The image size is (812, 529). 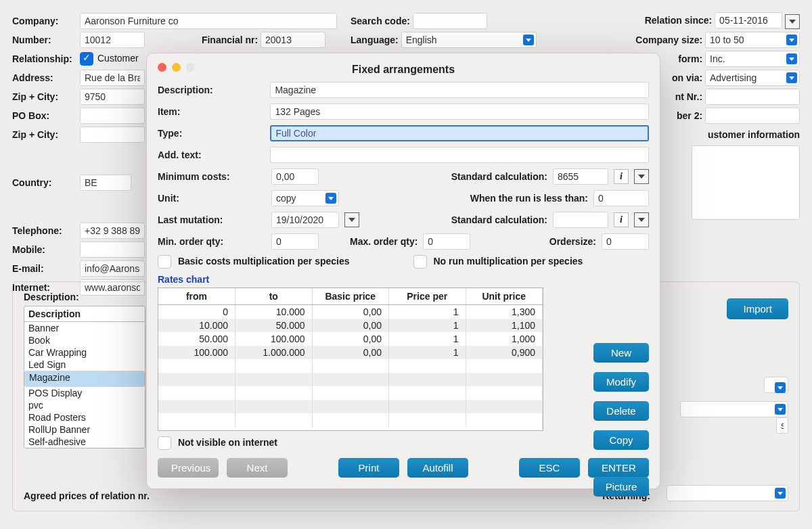 What do you see at coordinates (420, 262) in the screenshot?
I see `no-run-mult-checkbox` at bounding box center [420, 262].